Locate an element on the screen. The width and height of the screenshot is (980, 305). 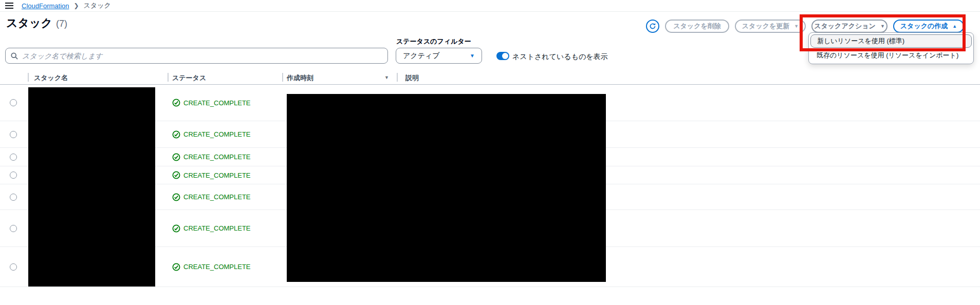
stack-search is located at coordinates (196, 55).